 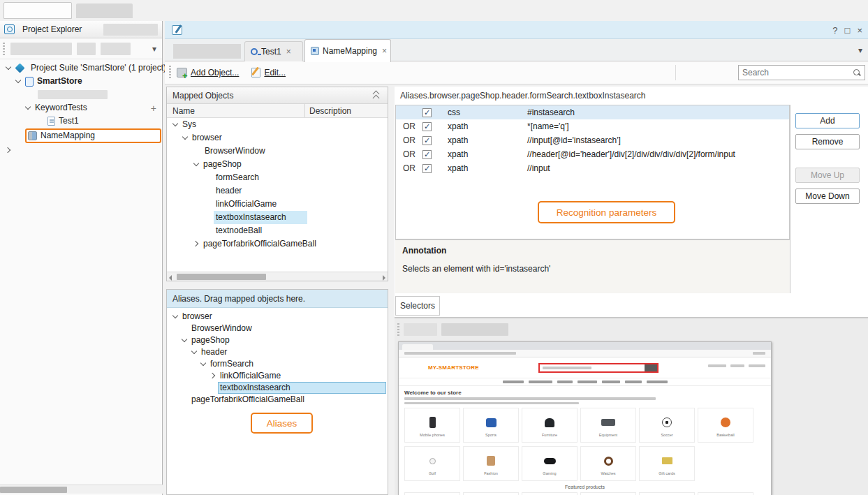 I want to click on add-button: Add, so click(x=827, y=121).